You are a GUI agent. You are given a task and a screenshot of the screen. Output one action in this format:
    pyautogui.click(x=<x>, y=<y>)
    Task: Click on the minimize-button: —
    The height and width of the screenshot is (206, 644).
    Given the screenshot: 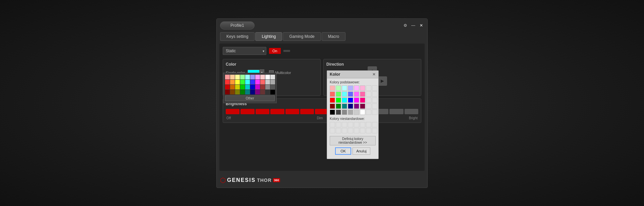 What is the action you would take?
    pyautogui.click(x=413, y=25)
    